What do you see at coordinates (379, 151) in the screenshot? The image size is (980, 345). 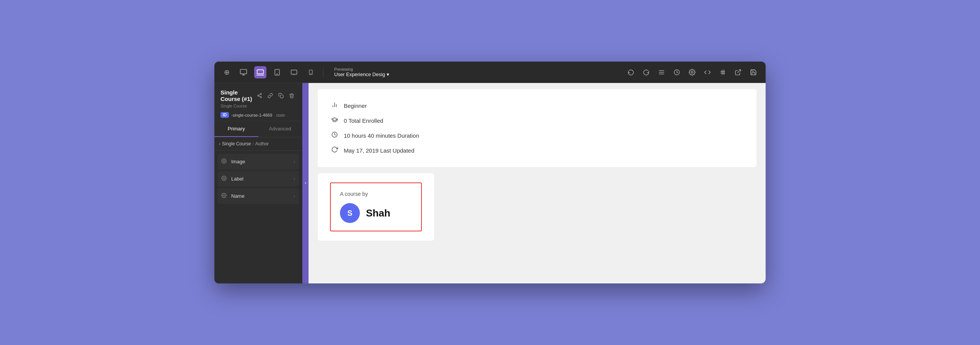 I see `updated-text: May 17, 2019 Last Updated` at bounding box center [379, 151].